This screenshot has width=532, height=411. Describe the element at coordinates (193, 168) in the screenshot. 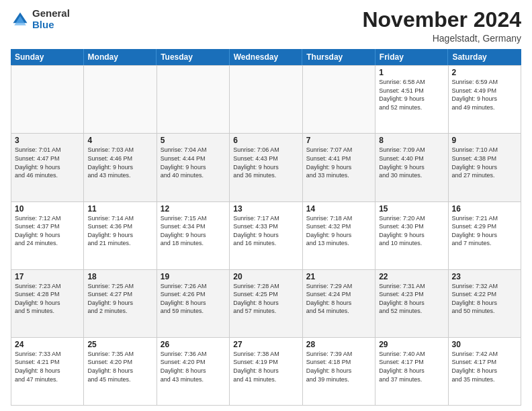

I see `table-row: 5Sunrise: 7:04 AM Sunset: 4:44 PM Daylig…` at that location.